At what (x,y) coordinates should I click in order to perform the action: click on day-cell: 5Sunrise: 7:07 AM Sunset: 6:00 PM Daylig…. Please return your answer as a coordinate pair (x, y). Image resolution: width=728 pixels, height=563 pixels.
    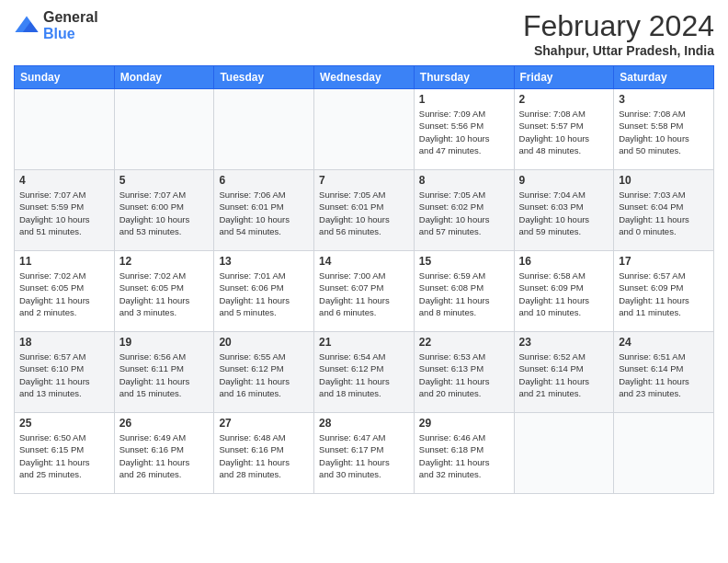
    Looking at the image, I should click on (164, 211).